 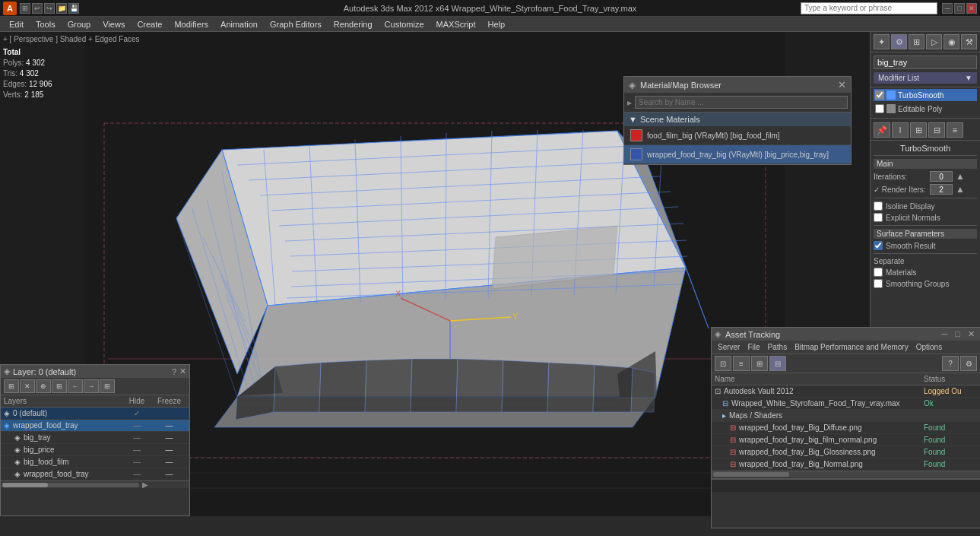 What do you see at coordinates (845, 428) in the screenshot?
I see `asset-scroll-area: ⊡ Autodesk Vault 2012 Logged Ou ⊟ Wrappe…` at bounding box center [845, 428].